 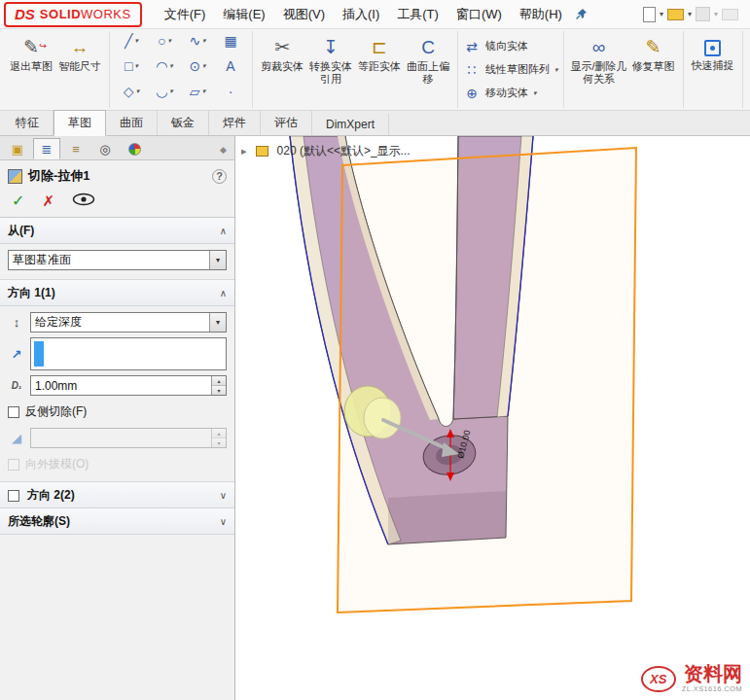 I want to click on menu-file: 文件(F), so click(x=185, y=15).